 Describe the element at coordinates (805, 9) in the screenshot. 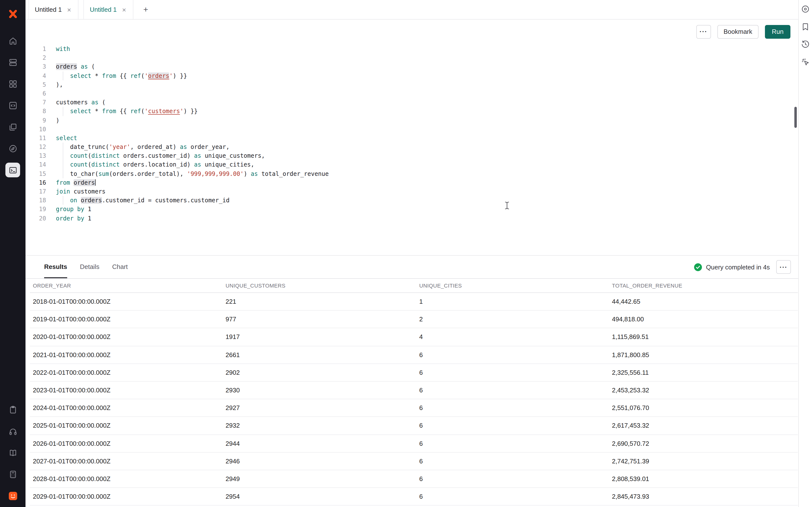

I see `right-sidebar-item-copilot` at that location.